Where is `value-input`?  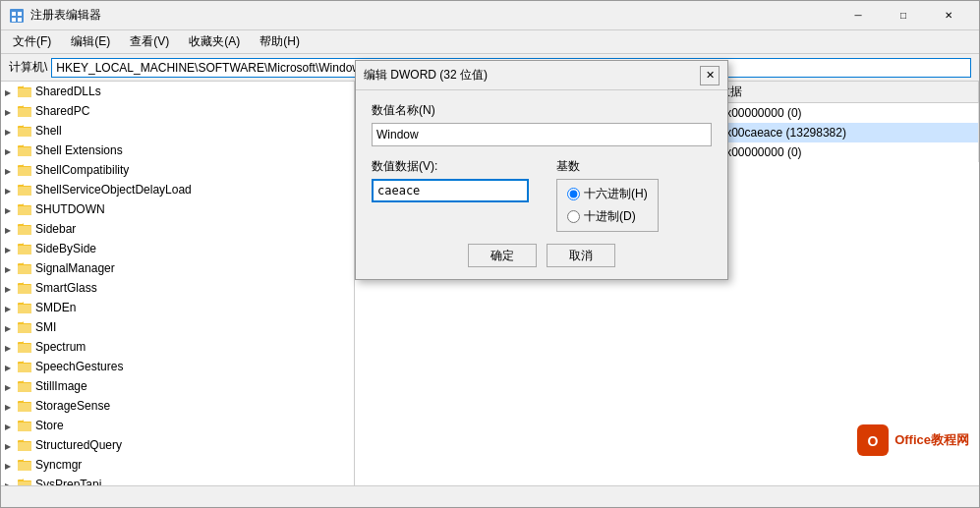
value-input is located at coordinates (450, 191).